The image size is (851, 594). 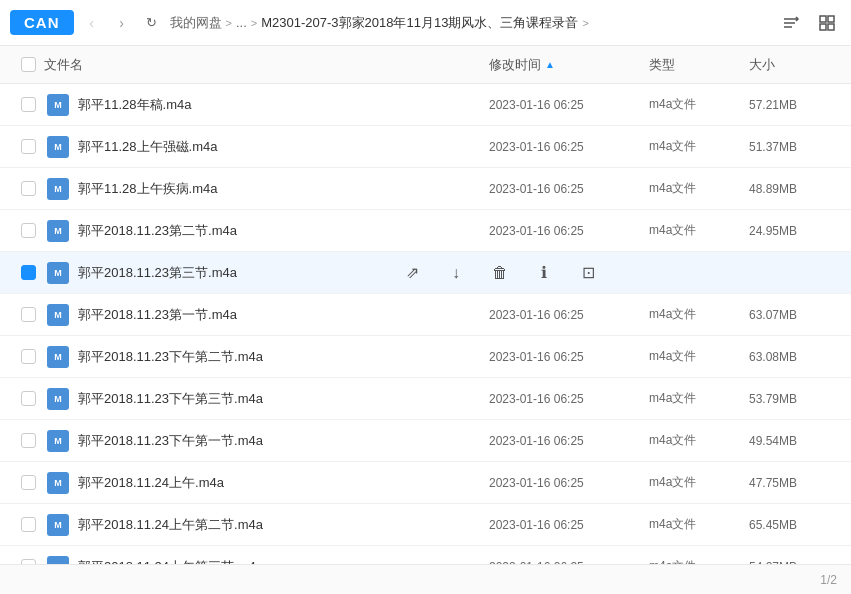 I want to click on col-date-header: 修改时间 ▲, so click(x=569, y=65).